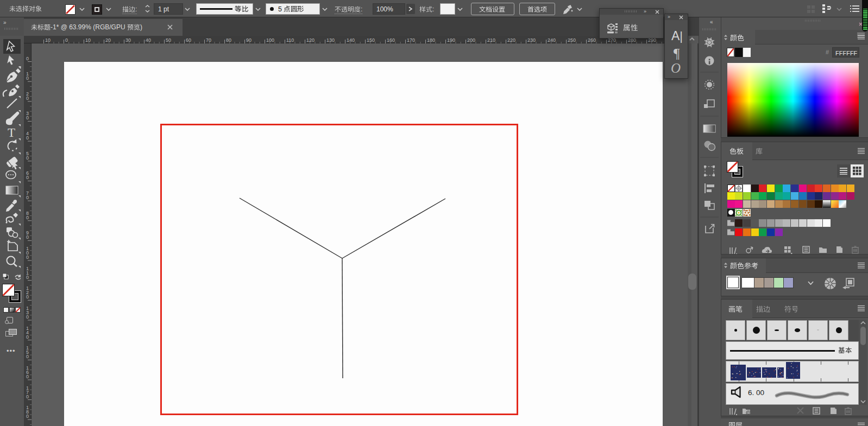  I want to click on svg-text: 240, so click(552, 40).